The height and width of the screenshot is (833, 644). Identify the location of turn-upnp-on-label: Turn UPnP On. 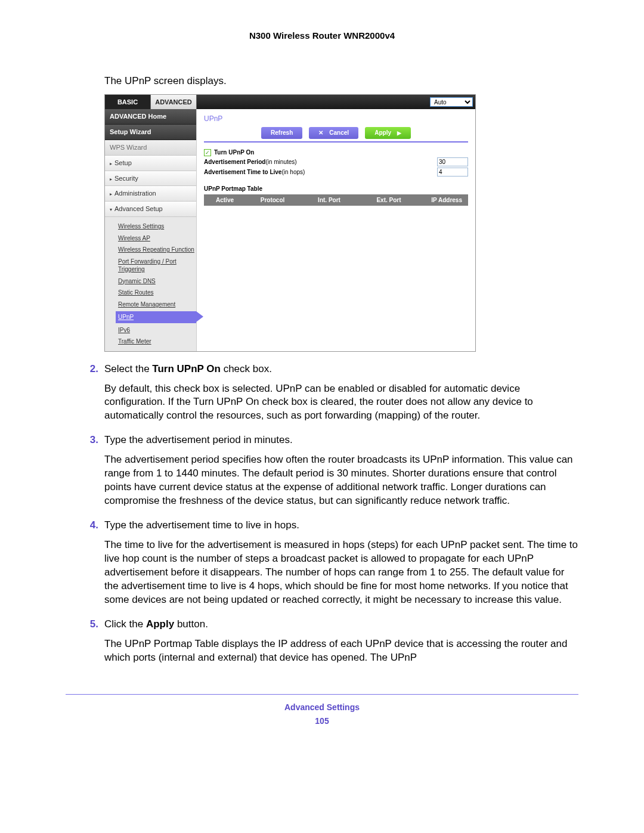
(341, 153).